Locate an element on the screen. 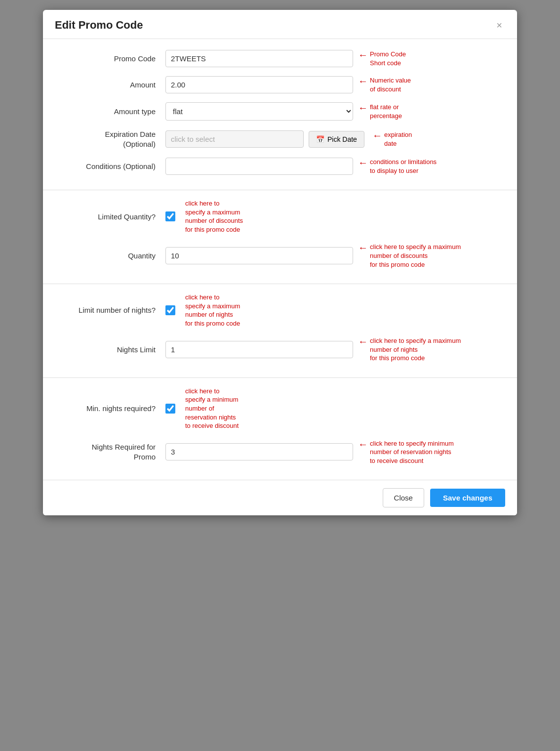 This screenshot has width=560, height=751. promo-code-input-wrap: ← Promo Code Short code is located at coordinates (334, 58).